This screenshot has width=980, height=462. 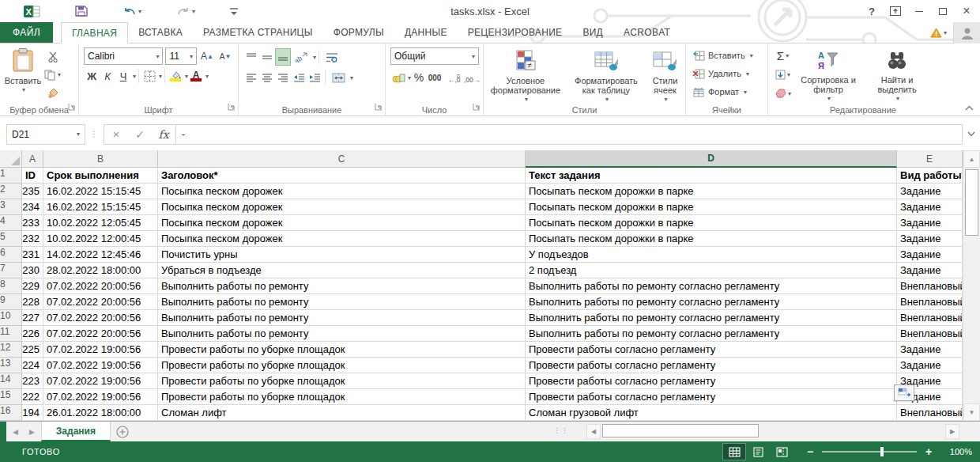 What do you see at coordinates (52, 93) in the screenshot?
I see `format-painter-icon` at bounding box center [52, 93].